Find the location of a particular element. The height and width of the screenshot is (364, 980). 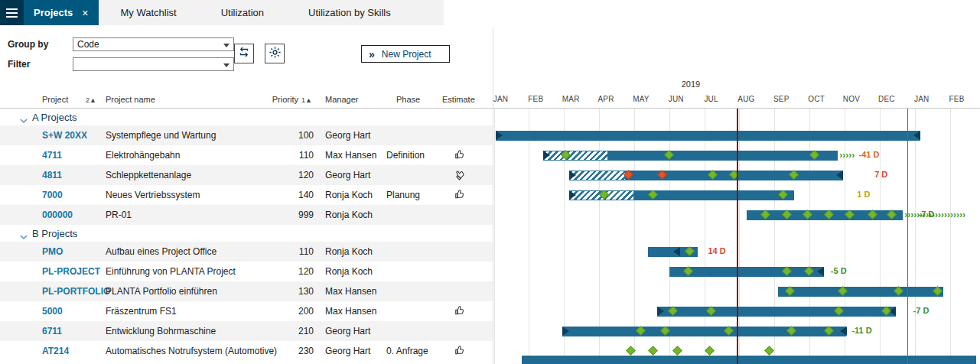

group-header-left: A Projects is located at coordinates (246, 117).